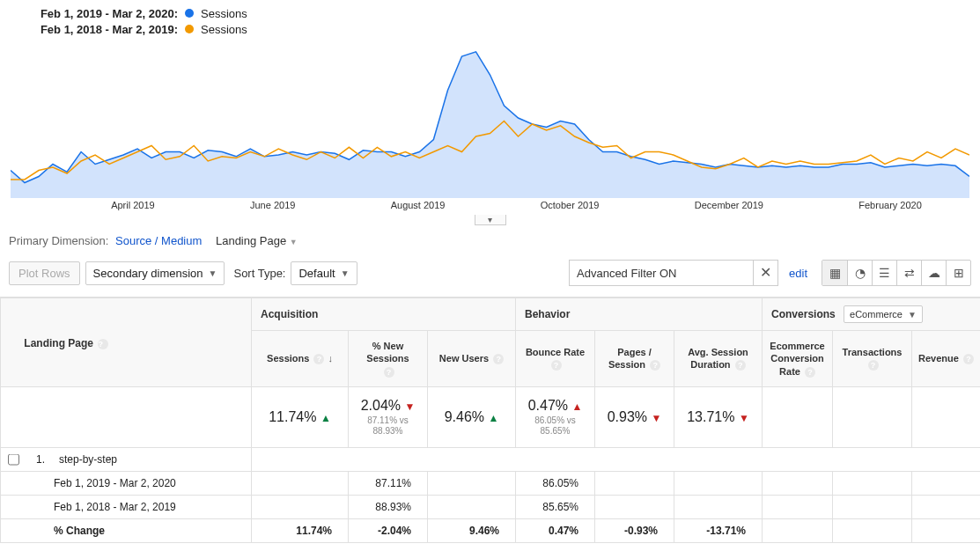 The height and width of the screenshot is (551, 980). I want to click on col-bounce: Bounce Rate?, so click(556, 359).